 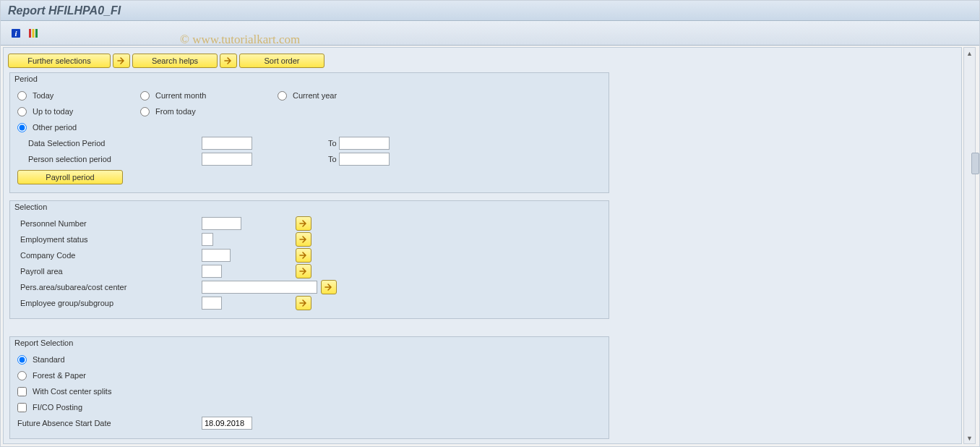 What do you see at coordinates (110, 224) in the screenshot?
I see `personnel-number-label: Personnel Number` at bounding box center [110, 224].